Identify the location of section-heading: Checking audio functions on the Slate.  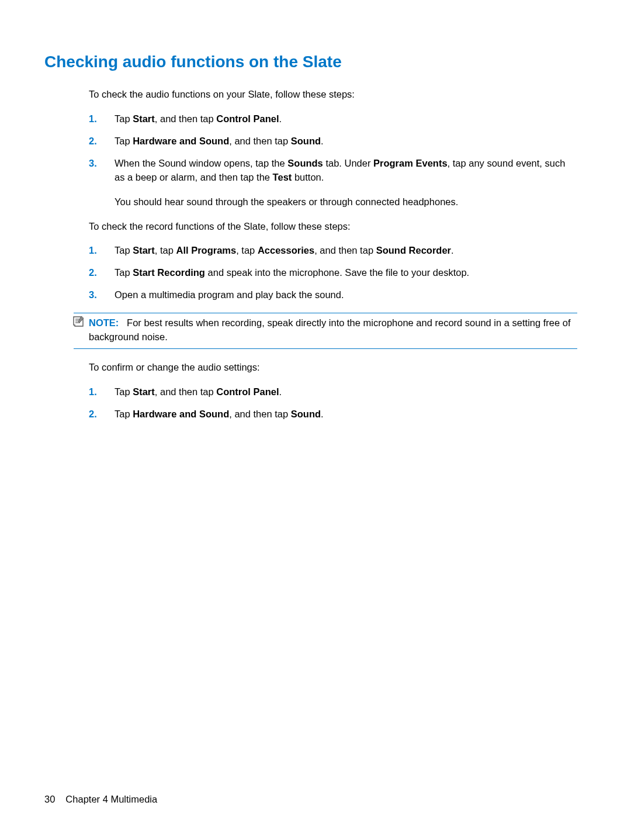
(311, 62).